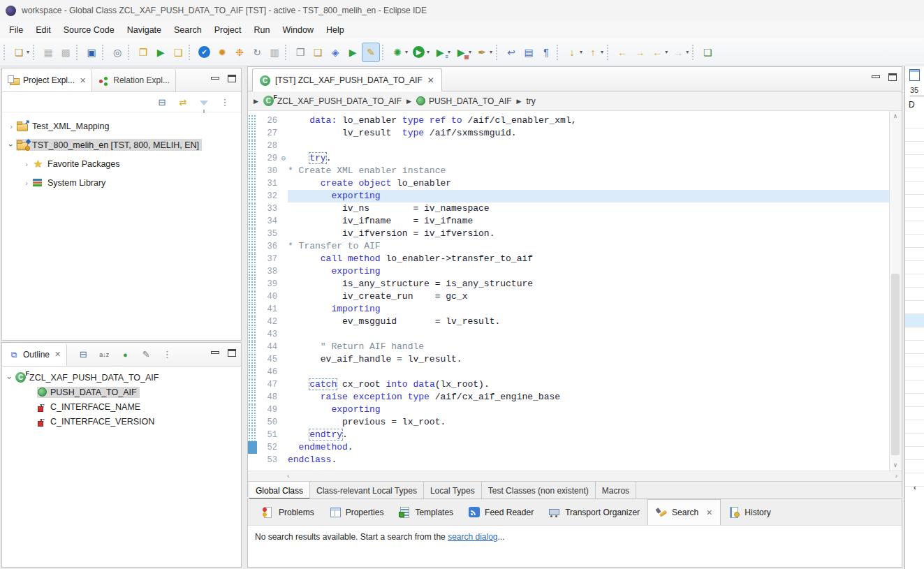 Image resolution: width=924 pixels, height=569 pixels. What do you see at coordinates (279, 491) in the screenshot?
I see `section-tab-global-class: Global Class` at bounding box center [279, 491].